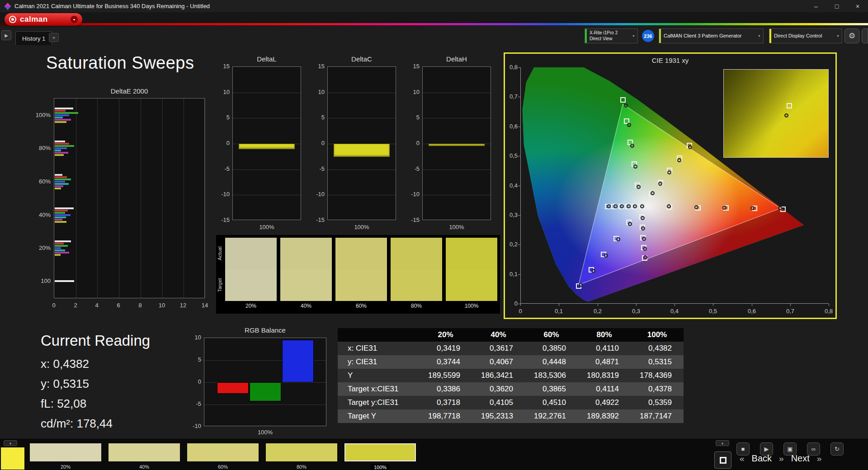 The image size is (868, 470). What do you see at coordinates (221, 92) in the screenshot?
I see `y-axis-label: 10` at bounding box center [221, 92].